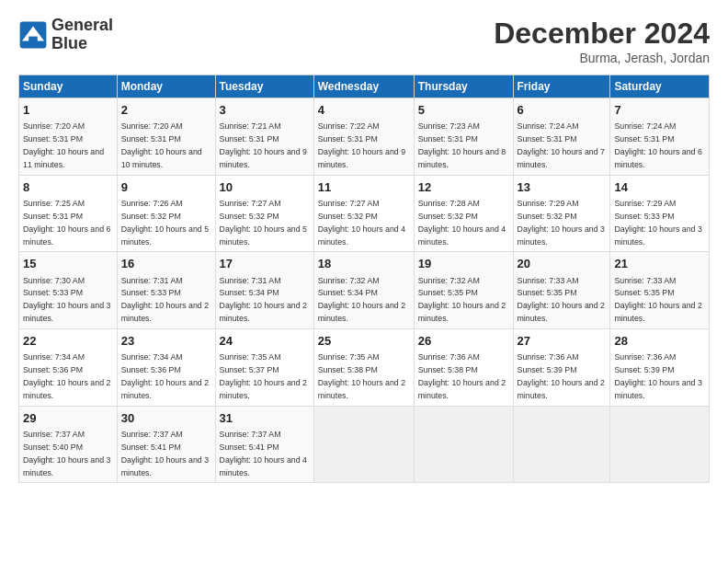 This screenshot has height=563, width=728. What do you see at coordinates (165, 444) in the screenshot?
I see `calendar-cell: 30Sunrise: 7:37 AMSunset: 5:41 PMDayligh…` at bounding box center [165, 444].